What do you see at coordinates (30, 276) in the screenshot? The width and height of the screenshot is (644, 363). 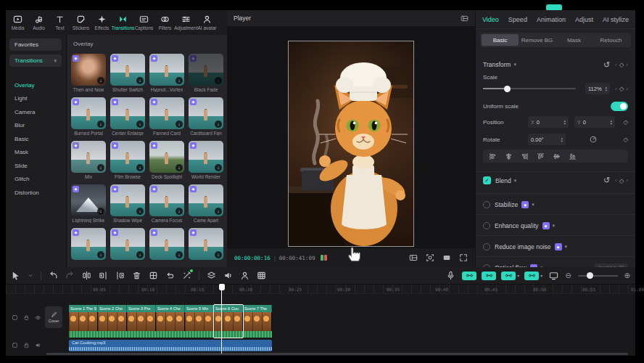 I see `caret-down-icon` at bounding box center [30, 276].